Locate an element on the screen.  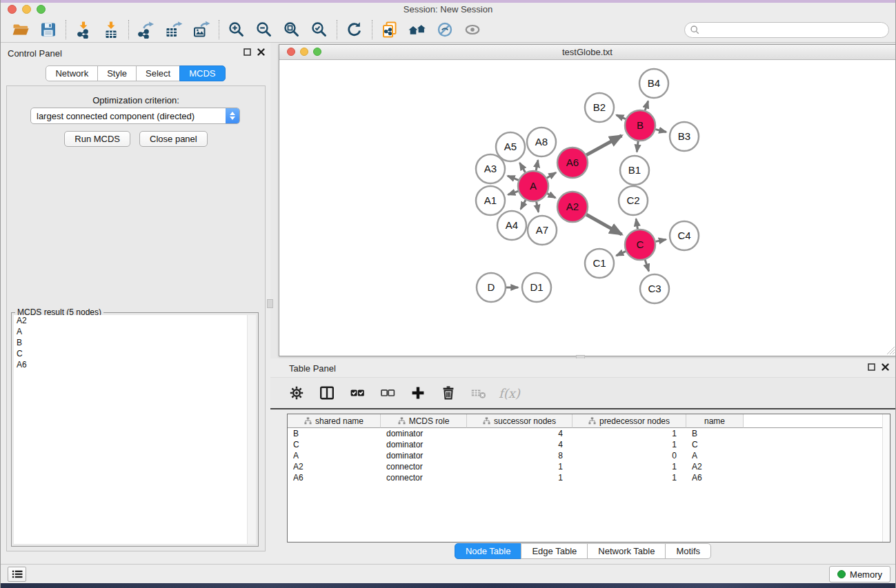
birdseye-view-button is located at coordinates (417, 30).